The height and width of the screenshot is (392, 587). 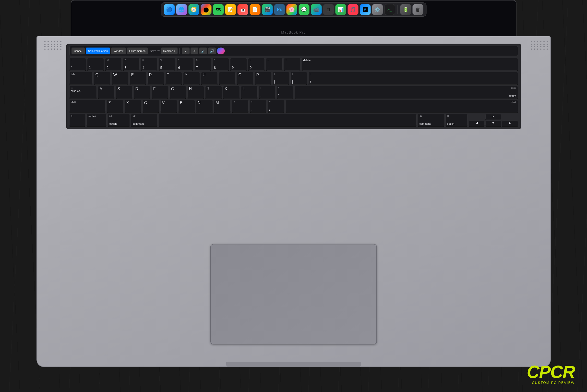 What do you see at coordinates (406, 92) in the screenshot?
I see `key-enter: enter return` at bounding box center [406, 92].